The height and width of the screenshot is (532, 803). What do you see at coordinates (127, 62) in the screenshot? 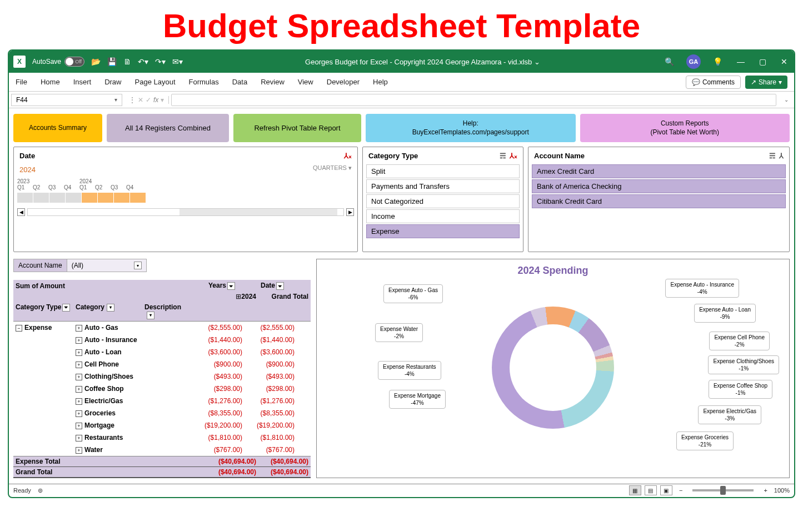
I see `saveas-icon: 🗎` at bounding box center [127, 62].